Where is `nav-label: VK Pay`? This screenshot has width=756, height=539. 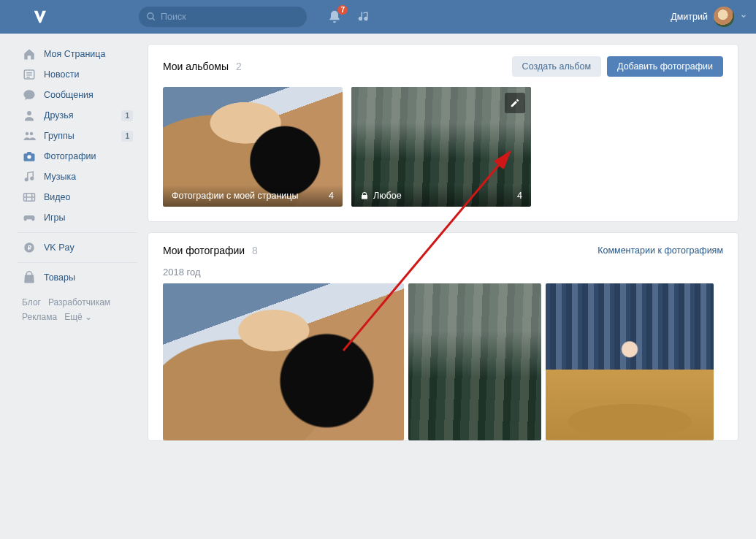 nav-label: VK Pay is located at coordinates (59, 248).